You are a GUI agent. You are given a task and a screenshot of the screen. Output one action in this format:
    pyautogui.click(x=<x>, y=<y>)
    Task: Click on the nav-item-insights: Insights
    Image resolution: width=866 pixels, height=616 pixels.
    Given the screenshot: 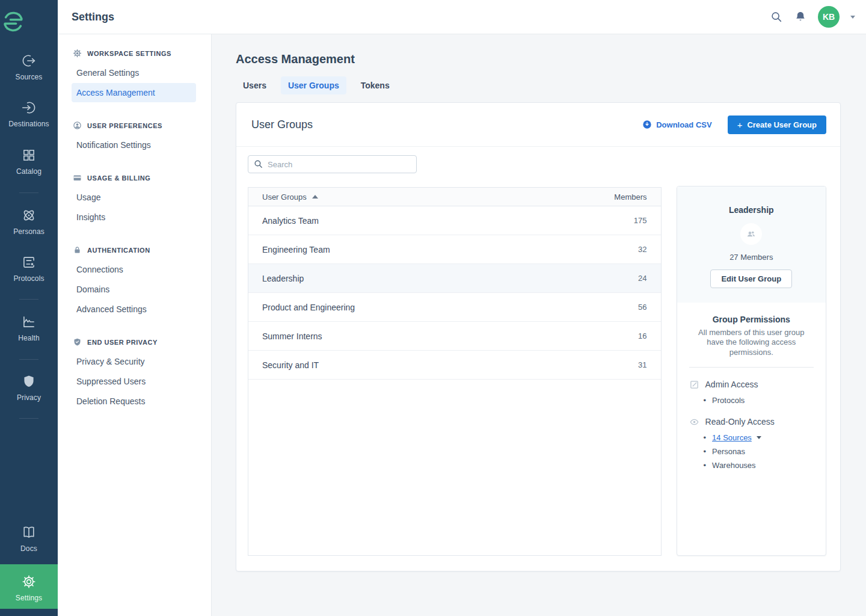 What is the action you would take?
    pyautogui.click(x=134, y=217)
    